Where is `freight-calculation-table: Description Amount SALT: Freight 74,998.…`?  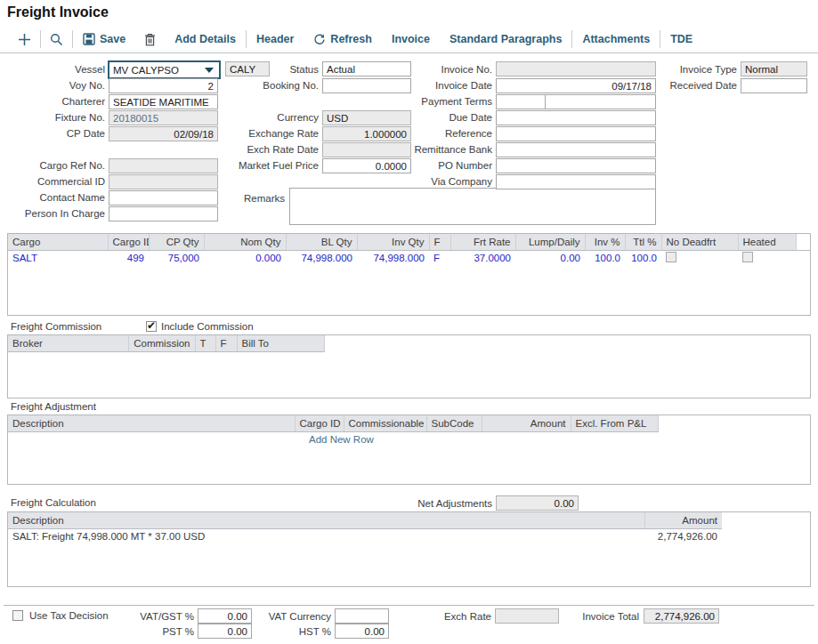 freight-calculation-table: Description Amount SALT: Freight 74,998.… is located at coordinates (365, 528).